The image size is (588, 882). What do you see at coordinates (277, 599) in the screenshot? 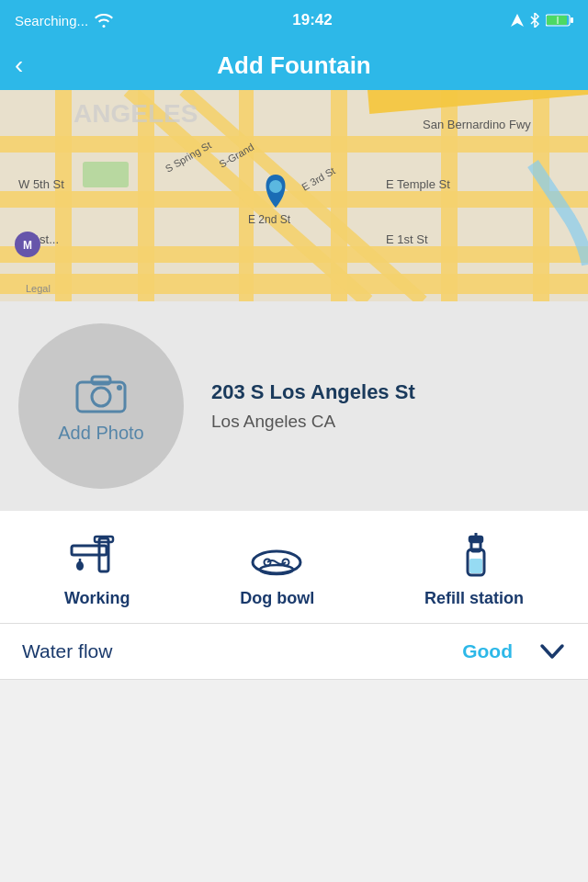
I see `feature-dog-bowl-label: Dog bowl` at bounding box center [277, 599].